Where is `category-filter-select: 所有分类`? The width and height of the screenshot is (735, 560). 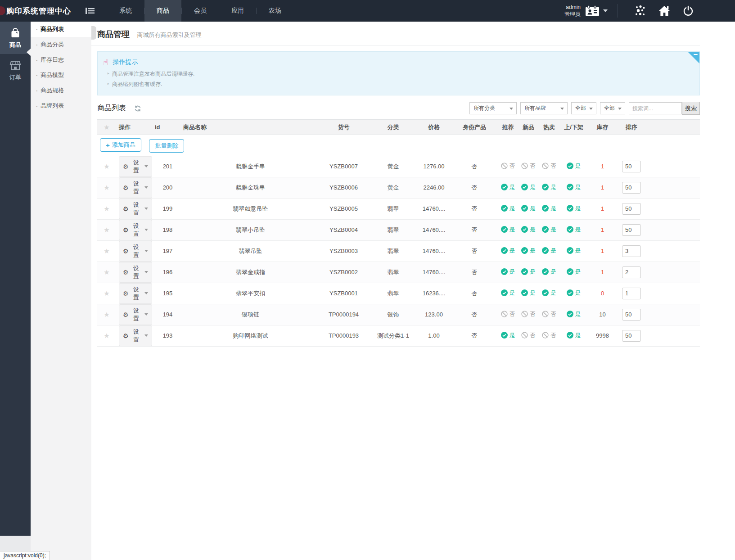 category-filter-select: 所有分类 is located at coordinates (493, 108).